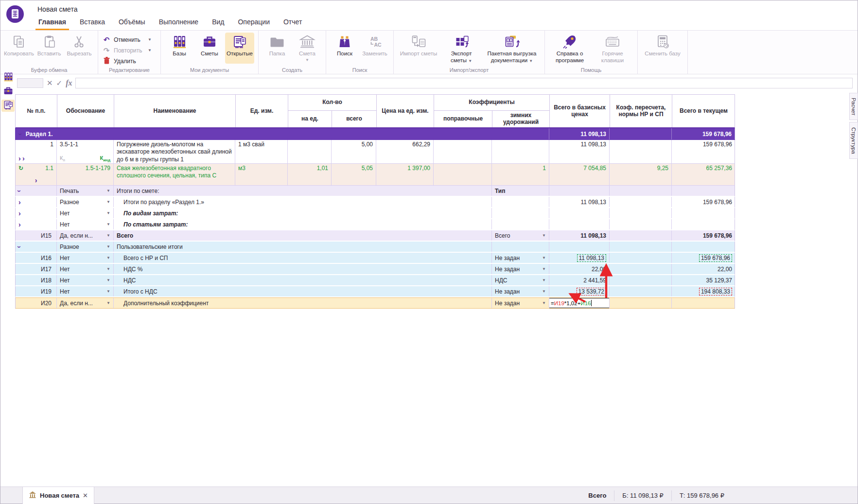 The width and height of the screenshot is (858, 504). I want to click on ribbon-toolbar: КопироватьВставитьВырезатьБуфер обмена↶О…, so click(429, 52).